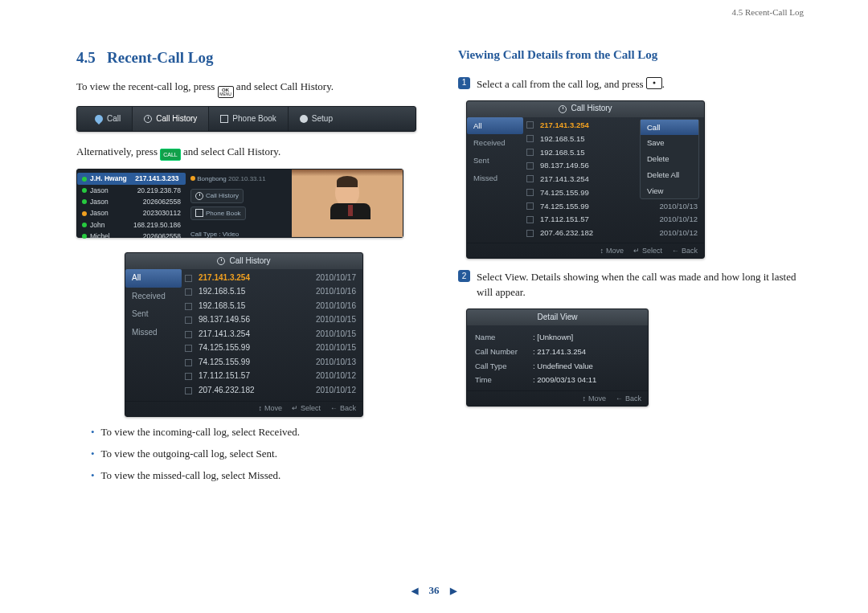 Image resolution: width=868 pixels, height=613 pixels. I want to click on detail-row: Call TypeUndefined Value, so click(558, 366).